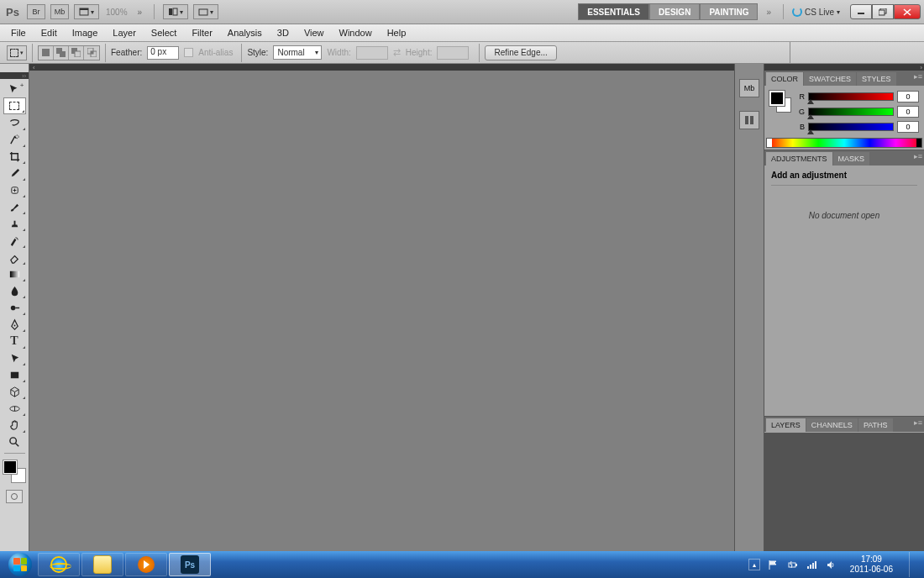  I want to click on feather-label: Feather:, so click(126, 52).